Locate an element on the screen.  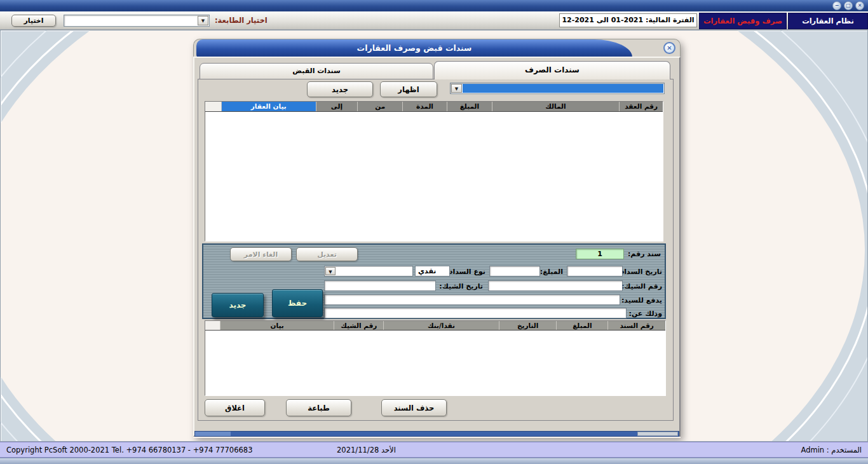
edit-button: تعديل is located at coordinates (327, 254).